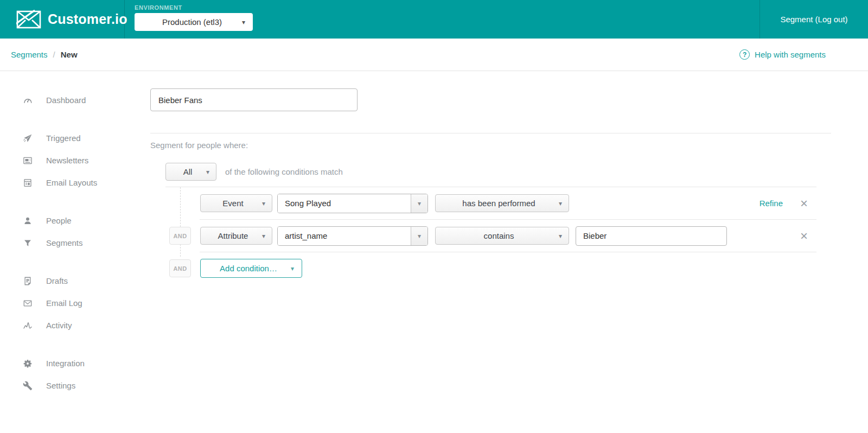 This screenshot has width=868, height=433. What do you see at coordinates (251, 268) in the screenshot?
I see `add-condition-button: Add condition… ▾` at bounding box center [251, 268].